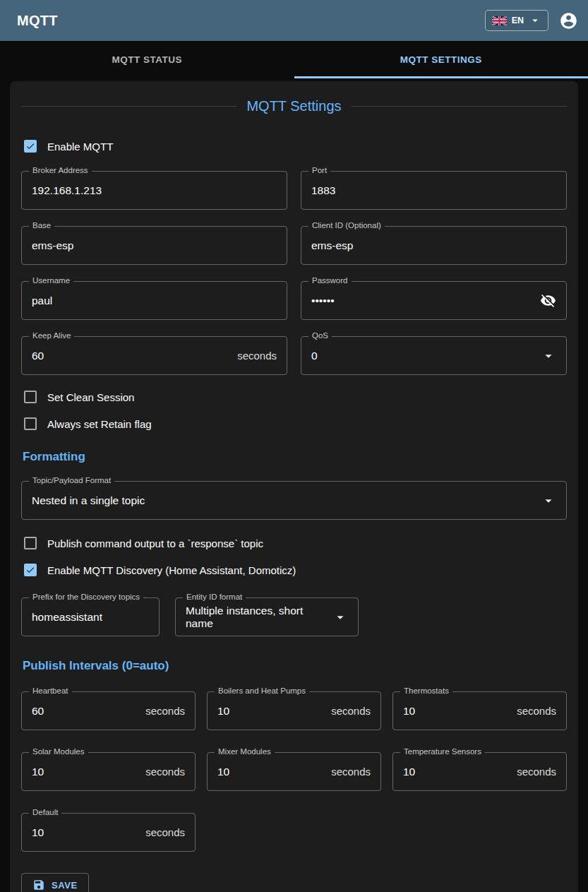 Image resolution: width=588 pixels, height=892 pixels. Describe the element at coordinates (294, 59) in the screenshot. I see `tab-bar: MQTT STATUS MQTT SETTINGS` at that location.